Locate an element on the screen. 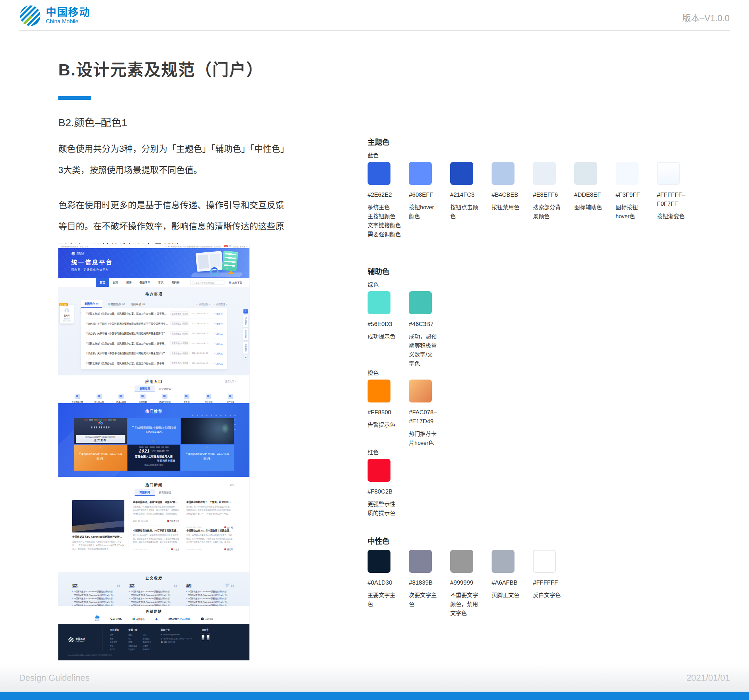  color-hex: #FF8500 is located at coordinates (386, 412).